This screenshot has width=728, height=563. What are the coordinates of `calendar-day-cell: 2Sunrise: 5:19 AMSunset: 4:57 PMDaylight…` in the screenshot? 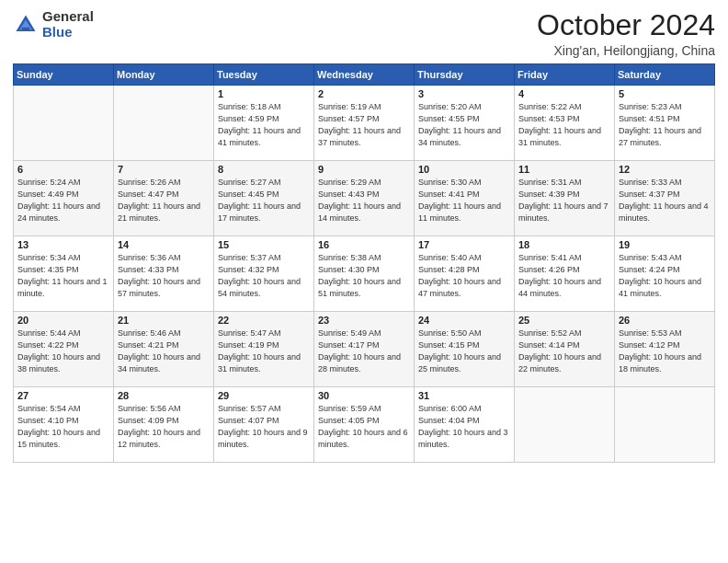 It's located at (364, 123).